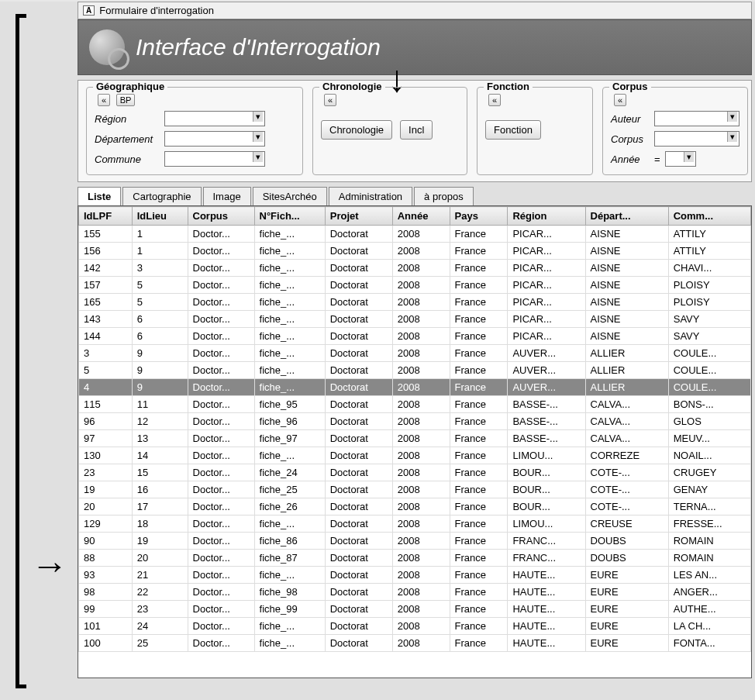 This screenshot has width=755, height=700. I want to click on table-row: 1655Doctor...fiche_...Doctorat2008France…, so click(415, 302).